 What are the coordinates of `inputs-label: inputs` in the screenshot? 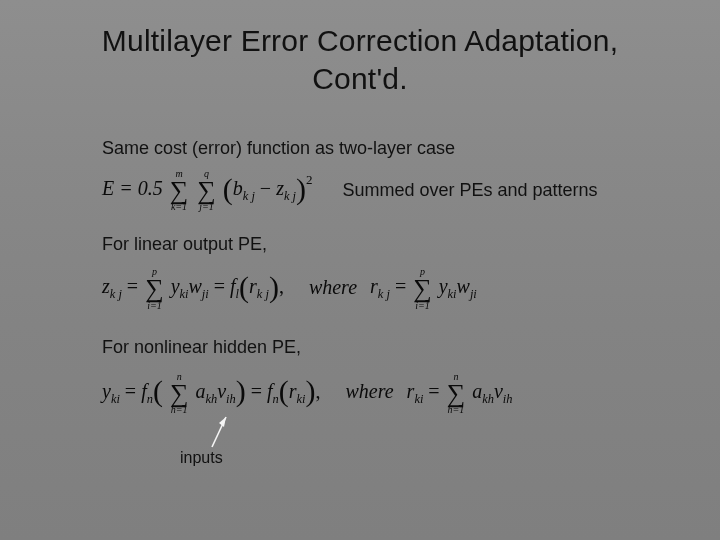 It's located at (202, 458).